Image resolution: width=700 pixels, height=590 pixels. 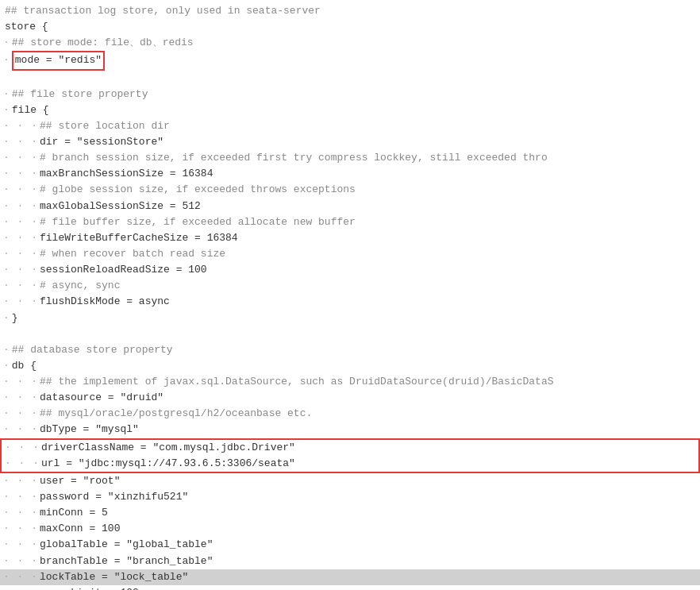 What do you see at coordinates (350, 577) in the screenshot?
I see `code-line: · · · lockTable = "lock_table"` at bounding box center [350, 577].